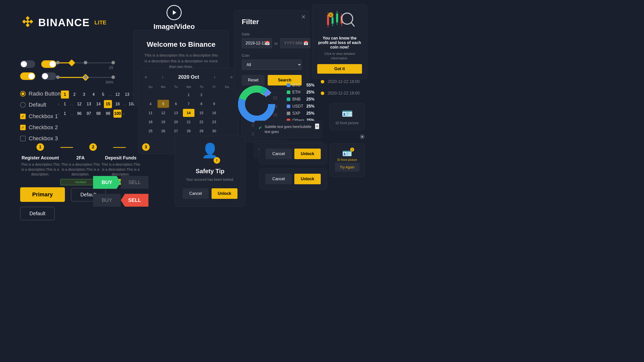 This screenshot has height=362, width=644. I want to click on page-1: 1, so click(65, 95).